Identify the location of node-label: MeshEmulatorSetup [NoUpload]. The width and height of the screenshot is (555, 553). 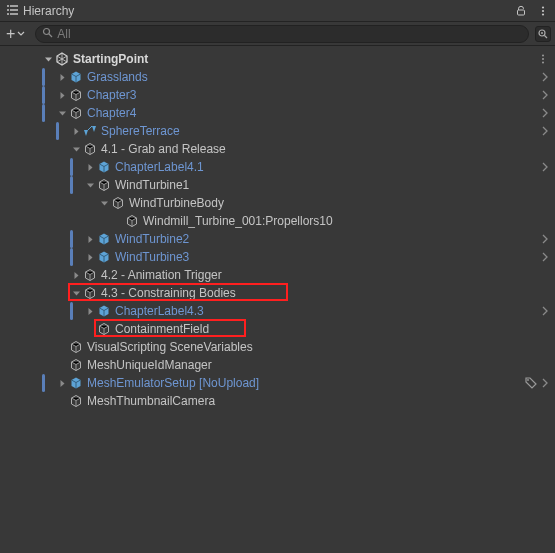
(173, 383).